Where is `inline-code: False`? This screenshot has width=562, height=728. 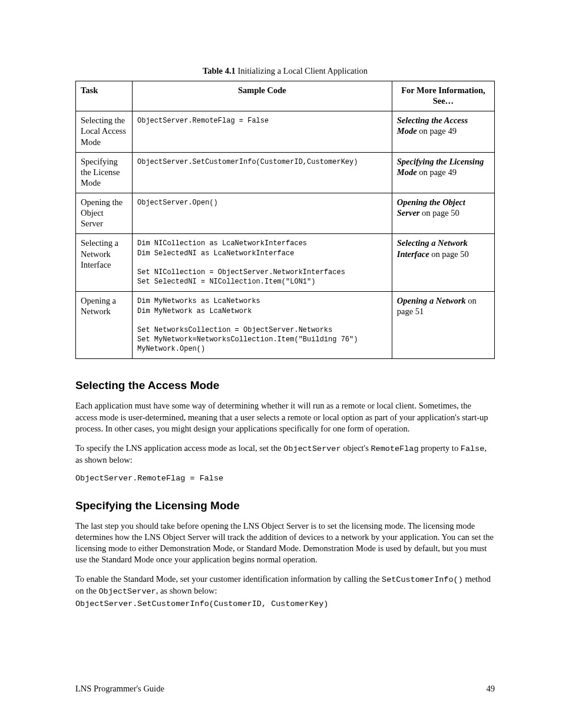
inline-code: False is located at coordinates (472, 449).